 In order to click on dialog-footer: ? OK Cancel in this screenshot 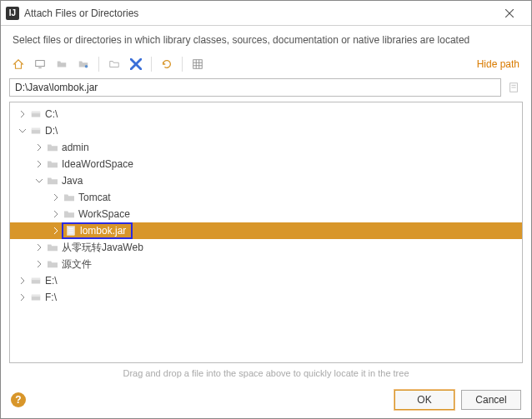, I will do `click(266, 401)`.